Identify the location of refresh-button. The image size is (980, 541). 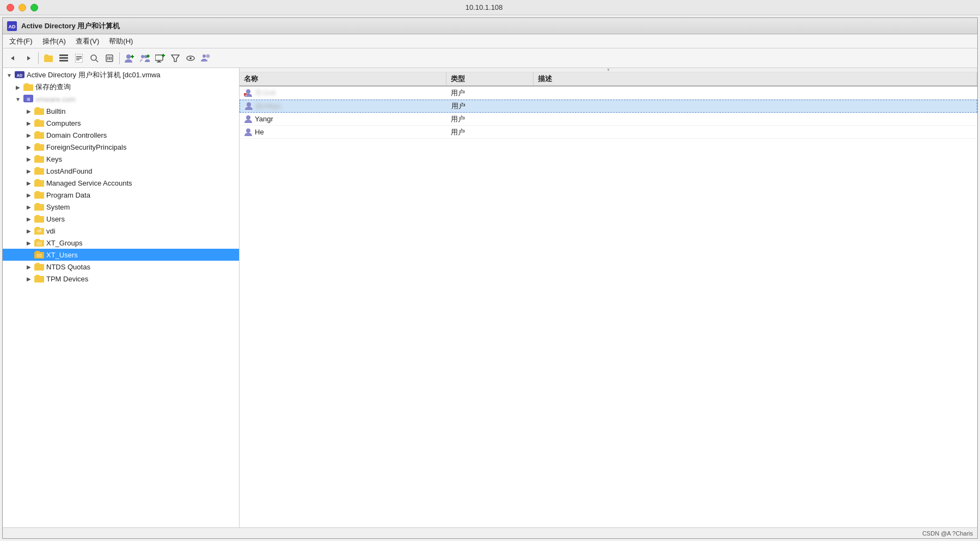
(109, 58).